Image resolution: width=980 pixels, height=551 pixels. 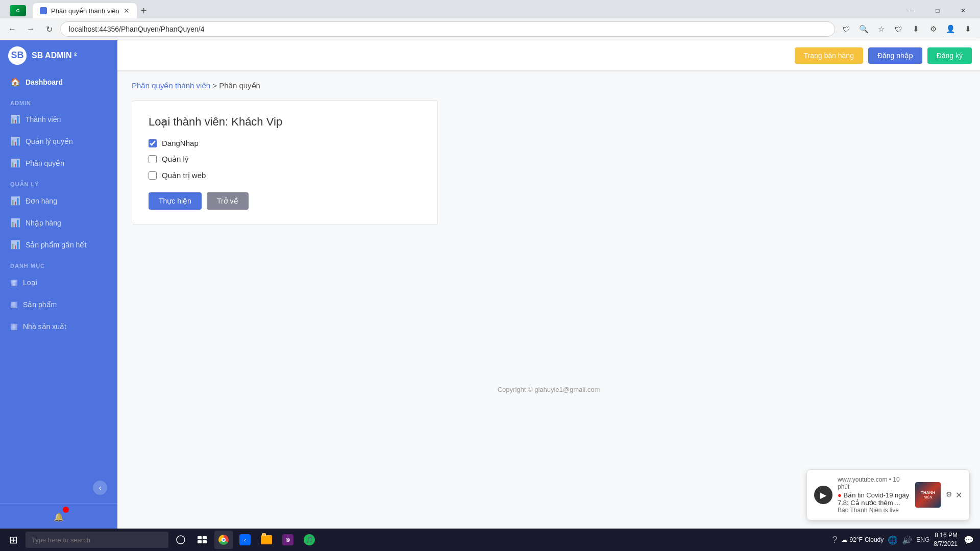 What do you see at coordinates (59, 263) in the screenshot?
I see `sidebar-section-danh-muc: DANH MỤC` at bounding box center [59, 263].